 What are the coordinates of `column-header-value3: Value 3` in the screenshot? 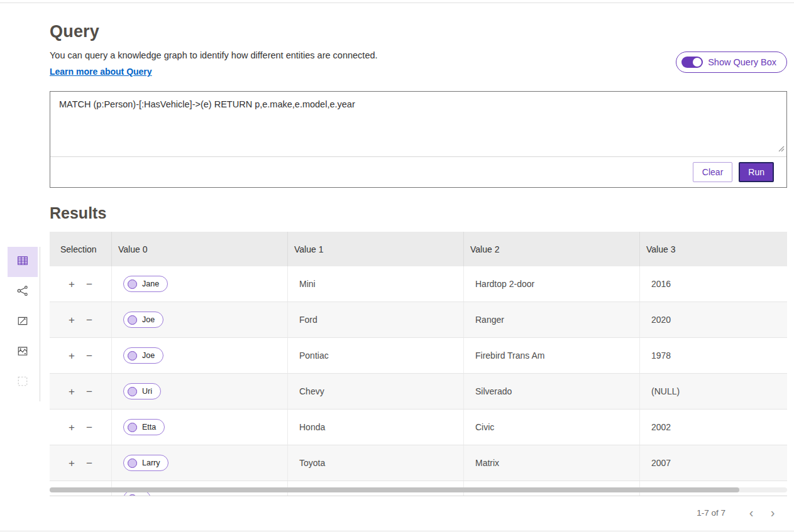 It's located at (714, 249).